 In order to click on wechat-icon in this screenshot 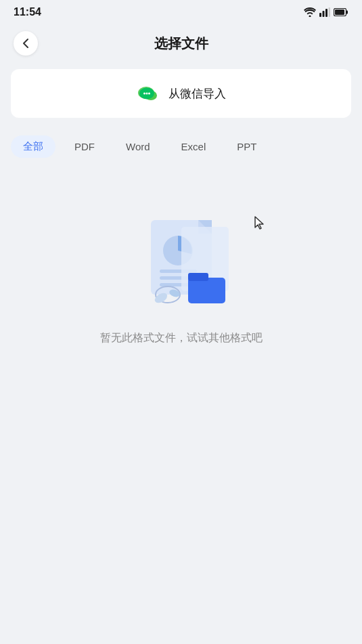, I will do `click(148, 93)`.